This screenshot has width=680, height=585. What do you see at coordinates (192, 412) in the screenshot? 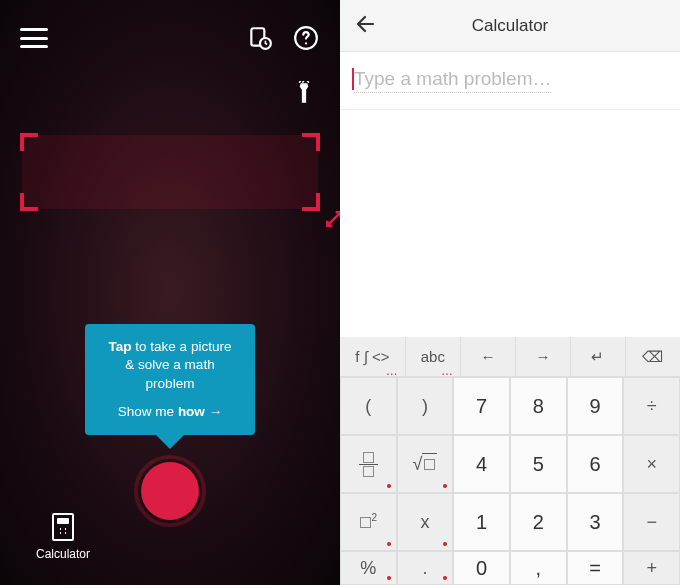
I see `tooltip-how-word: how` at bounding box center [192, 412].